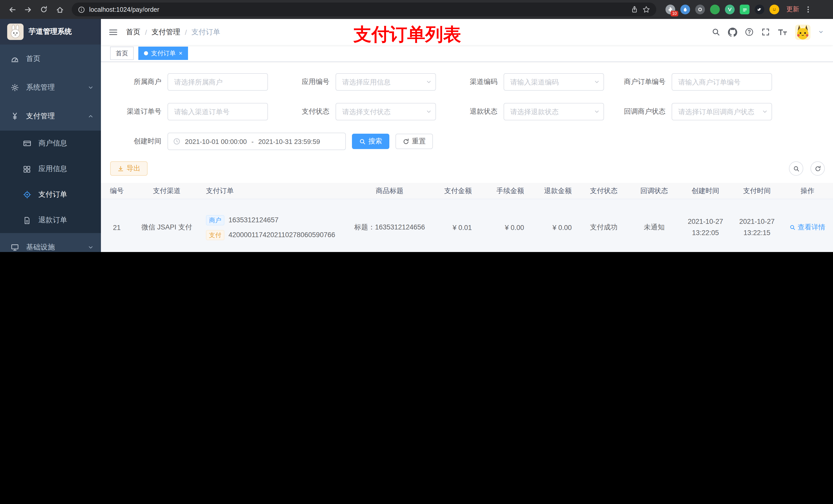  What do you see at coordinates (414, 141) in the screenshot?
I see `reset-button: 重置` at bounding box center [414, 141].